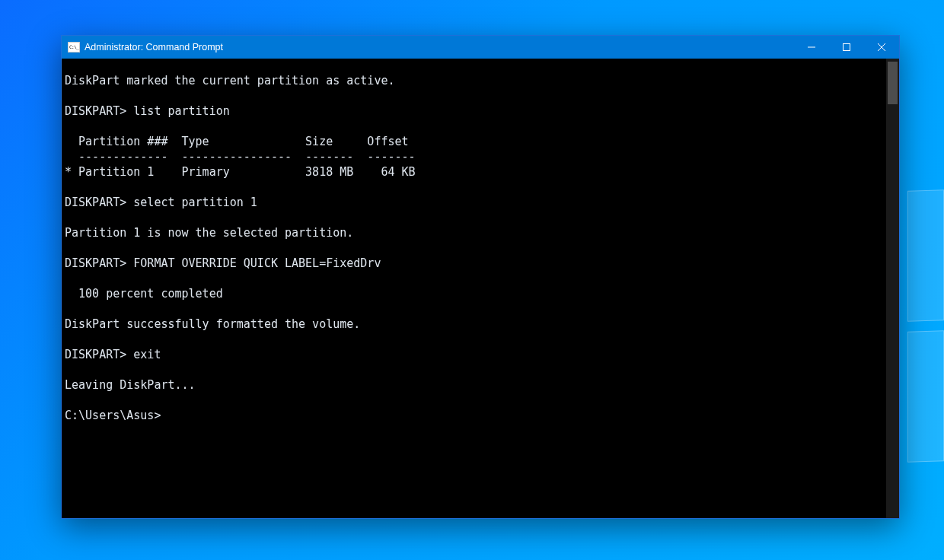 This screenshot has width=944, height=560. What do you see at coordinates (882, 47) in the screenshot?
I see `close-icon` at bounding box center [882, 47].